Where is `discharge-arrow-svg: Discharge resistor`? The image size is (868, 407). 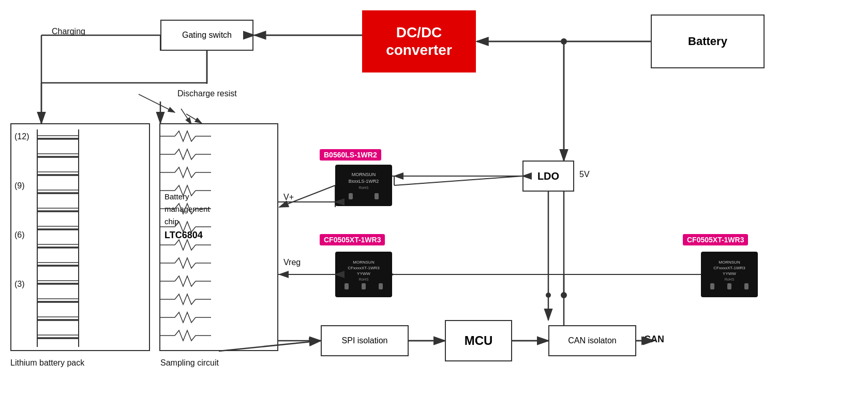
discharge-arrow-svg: Discharge resistor is located at coordinates (185, 105).